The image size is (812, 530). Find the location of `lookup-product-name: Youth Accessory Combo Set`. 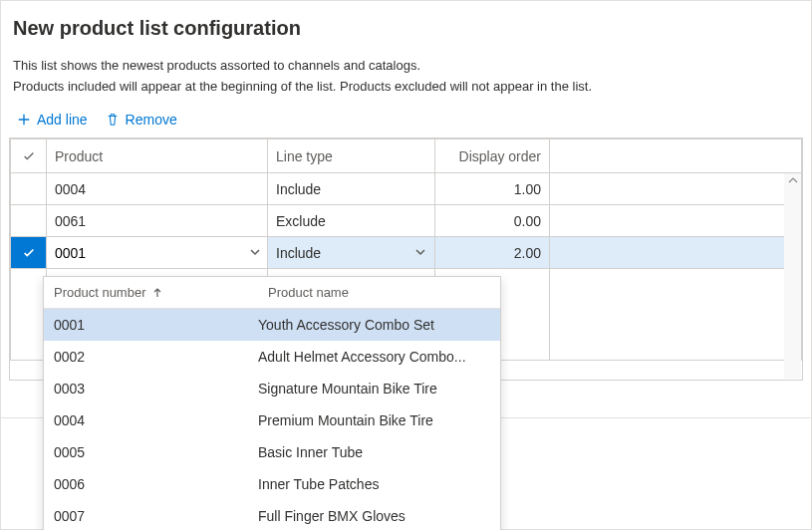

lookup-product-name: Youth Accessory Combo Set is located at coordinates (379, 325).